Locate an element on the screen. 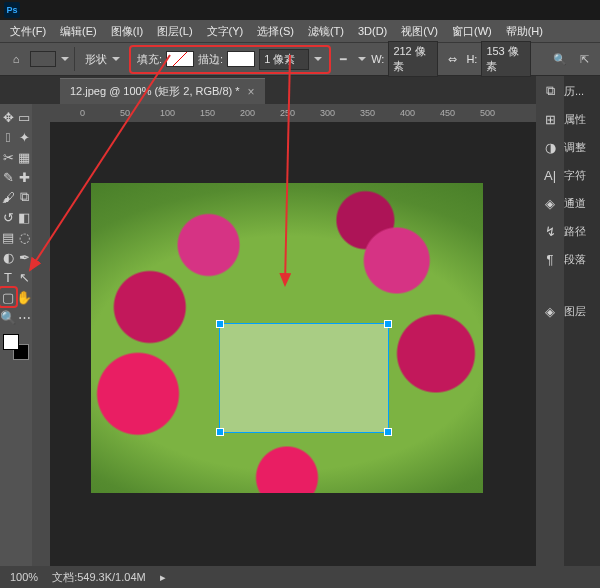  status-arrow: ▸ is located at coordinates (163, 578).